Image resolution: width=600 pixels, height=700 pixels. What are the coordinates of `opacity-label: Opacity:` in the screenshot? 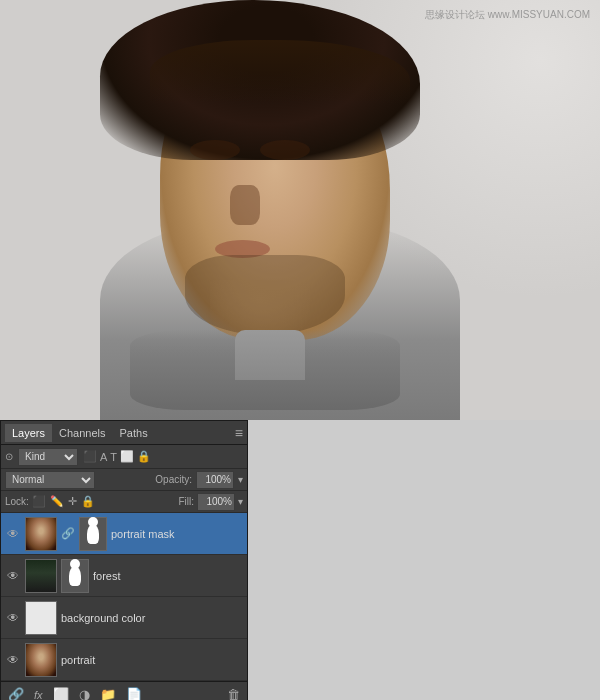 It's located at (174, 480).